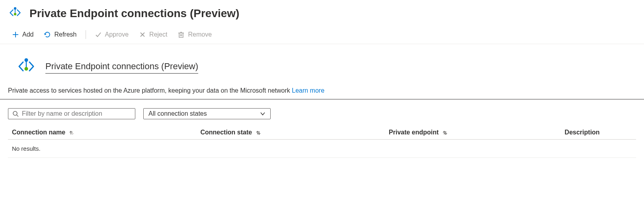  I want to click on filter-search-wrap, so click(72, 114).